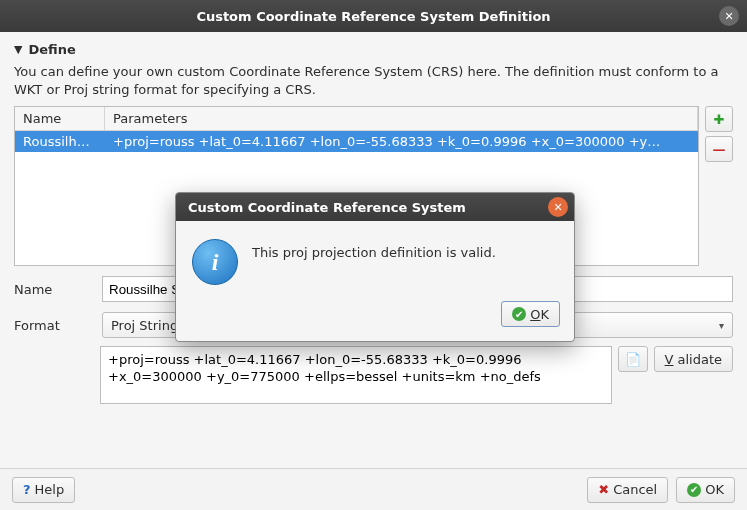 This screenshot has width=747, height=510. What do you see at coordinates (50, 490) in the screenshot?
I see `help-label: Help` at bounding box center [50, 490].